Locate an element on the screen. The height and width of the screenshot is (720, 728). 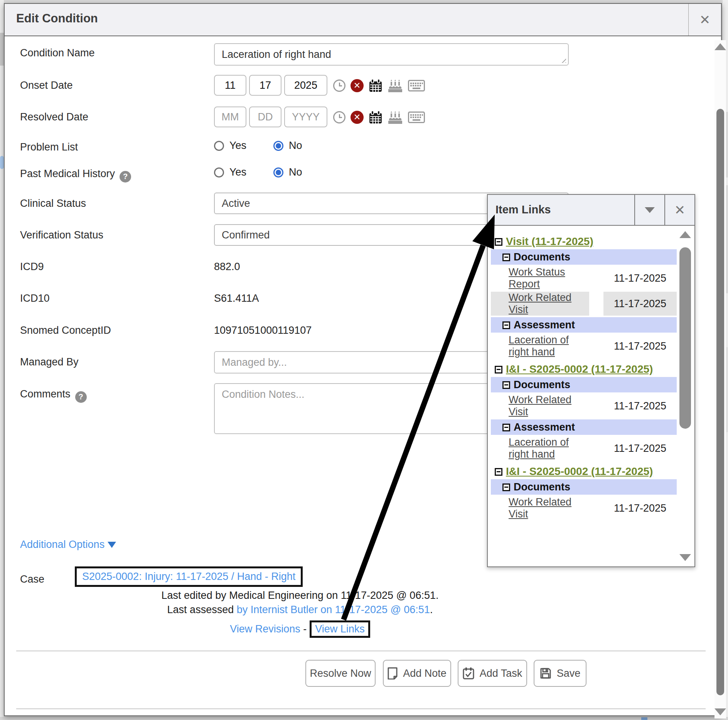
dialog-scrollbar is located at coordinates (720, 379).